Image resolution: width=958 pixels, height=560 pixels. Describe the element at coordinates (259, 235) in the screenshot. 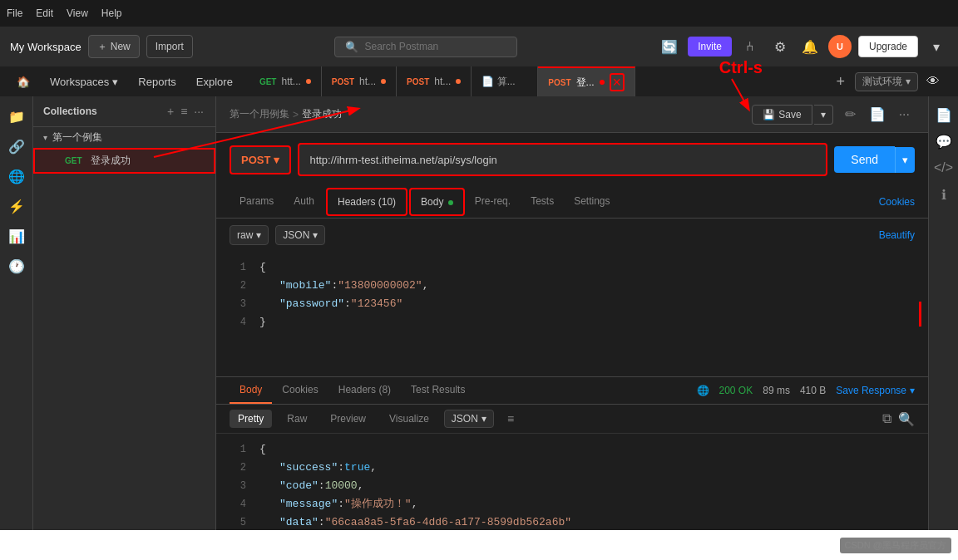

I see `format-dropdown-icon: ▾` at that location.